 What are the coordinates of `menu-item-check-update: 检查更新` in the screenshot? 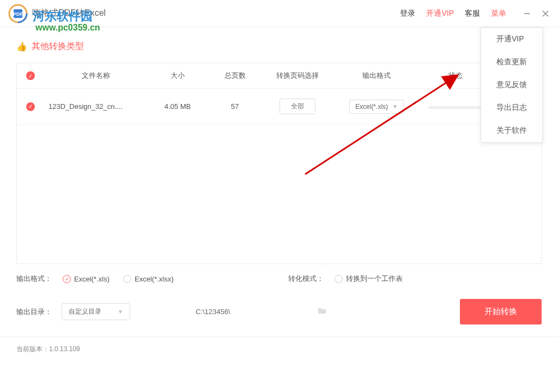 It's located at (512, 62).